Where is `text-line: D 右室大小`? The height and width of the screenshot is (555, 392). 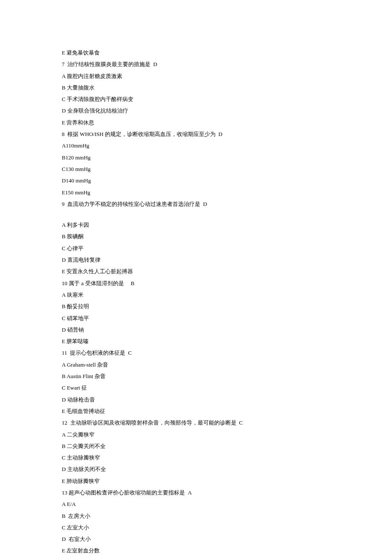 text-line: D 右室大小 is located at coordinates (196, 539).